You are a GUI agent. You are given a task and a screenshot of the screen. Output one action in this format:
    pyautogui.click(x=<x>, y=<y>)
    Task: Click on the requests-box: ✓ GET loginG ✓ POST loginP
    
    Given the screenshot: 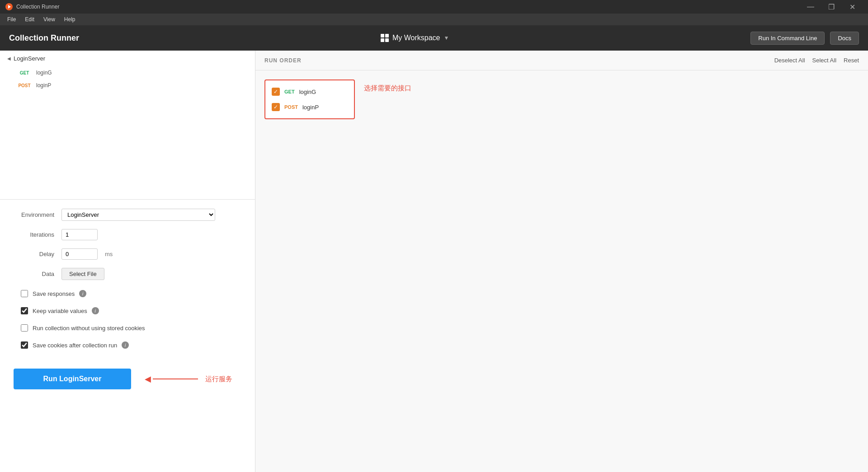 What is the action you would take?
    pyautogui.click(x=310, y=99)
    